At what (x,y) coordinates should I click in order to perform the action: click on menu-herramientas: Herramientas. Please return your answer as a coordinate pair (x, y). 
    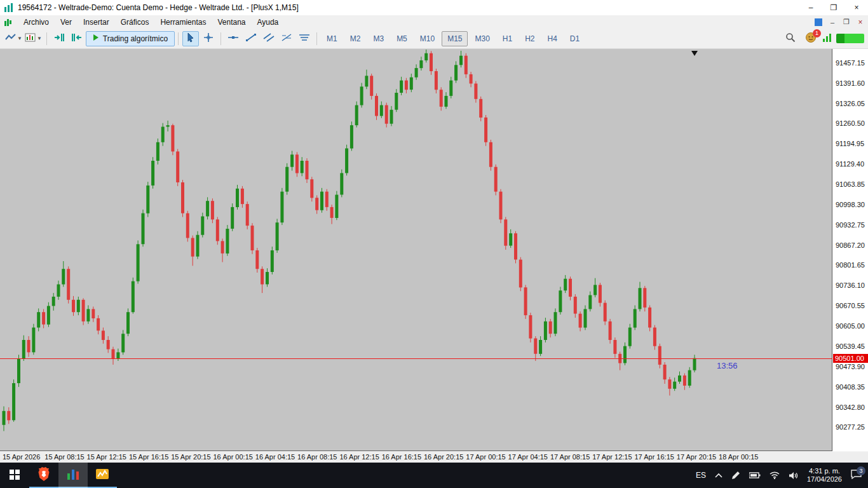
    Looking at the image, I should click on (183, 22).